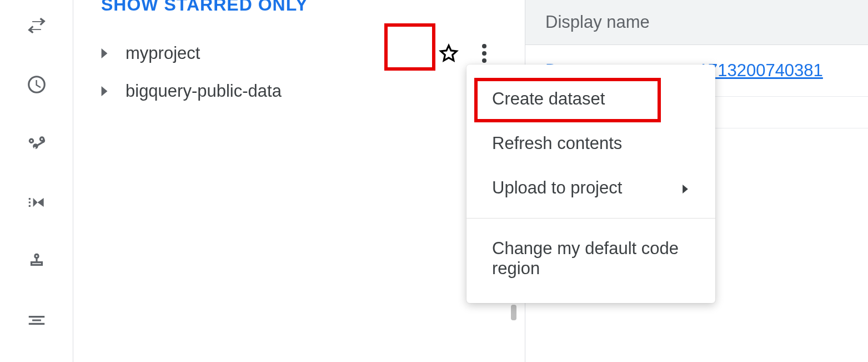 This screenshot has height=362, width=868. What do you see at coordinates (298, 53) in the screenshot?
I see `project-row-myproject: myproject` at bounding box center [298, 53].